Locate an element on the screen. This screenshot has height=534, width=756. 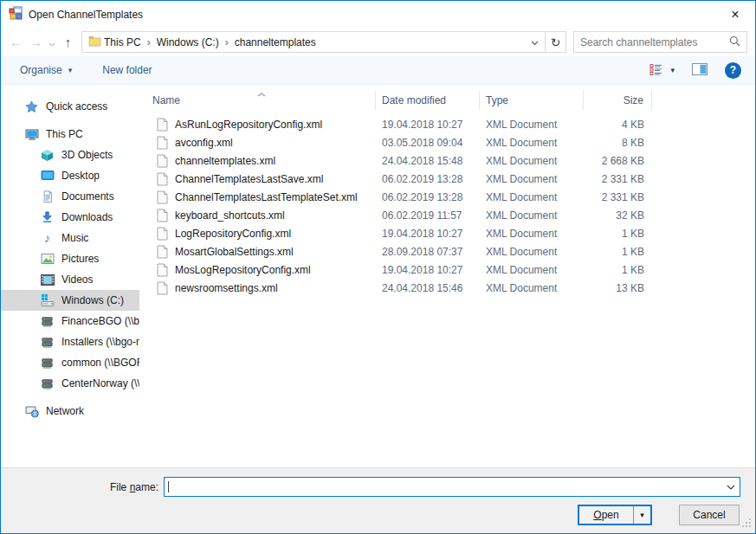
sidebar-item-installers: Installers (\\bgo-mo is located at coordinates (70, 342).